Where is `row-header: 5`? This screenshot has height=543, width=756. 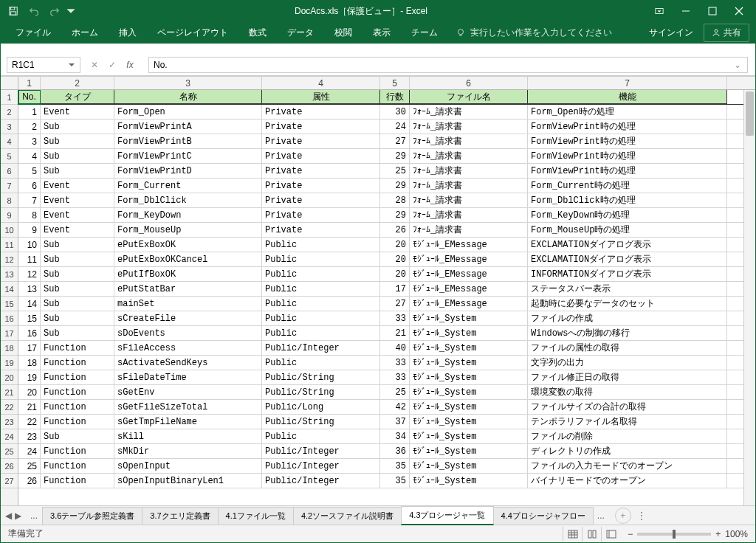
row-header: 5 is located at coordinates (9, 156).